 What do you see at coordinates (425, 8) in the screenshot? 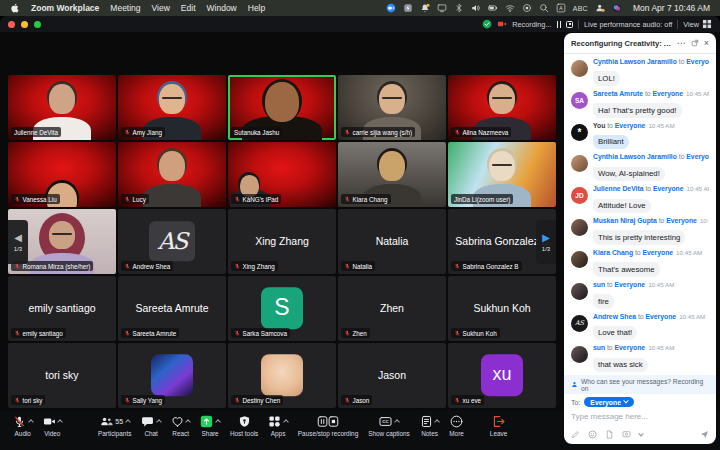
I see `notifications-icon` at bounding box center [425, 8].